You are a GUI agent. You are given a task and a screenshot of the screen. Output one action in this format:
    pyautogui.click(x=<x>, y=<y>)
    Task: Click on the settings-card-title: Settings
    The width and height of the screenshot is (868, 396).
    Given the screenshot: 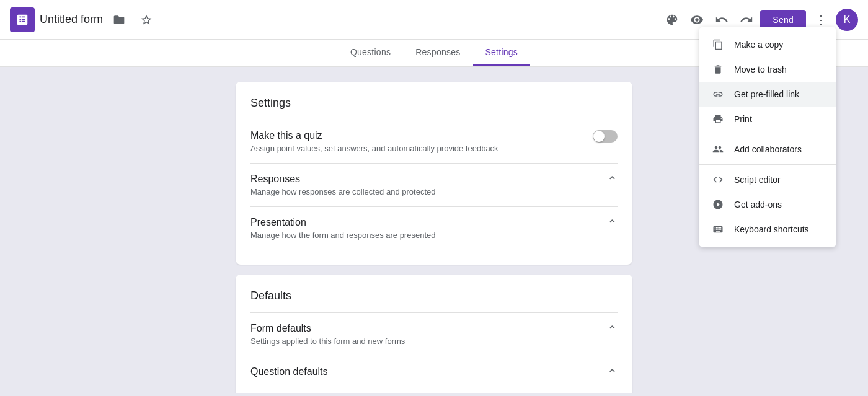 What is the action you would take?
    pyautogui.click(x=434, y=103)
    